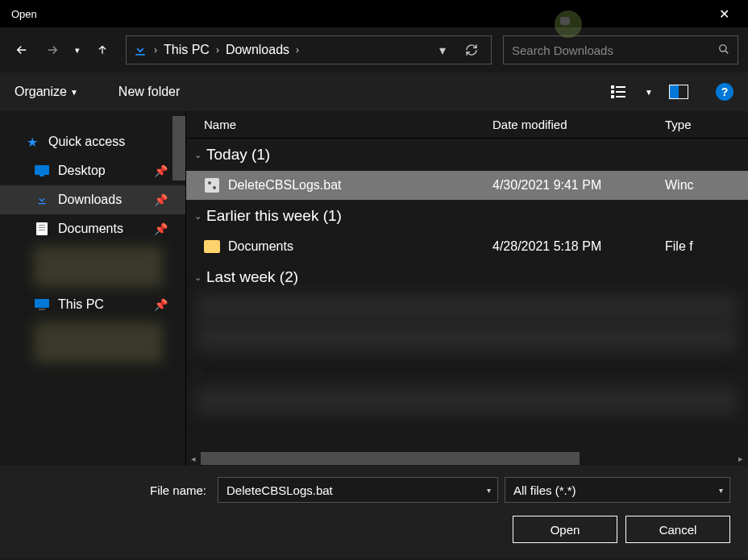 The image size is (748, 560). I want to click on group-lastweek: ⌄ Last week (2), so click(468, 277).